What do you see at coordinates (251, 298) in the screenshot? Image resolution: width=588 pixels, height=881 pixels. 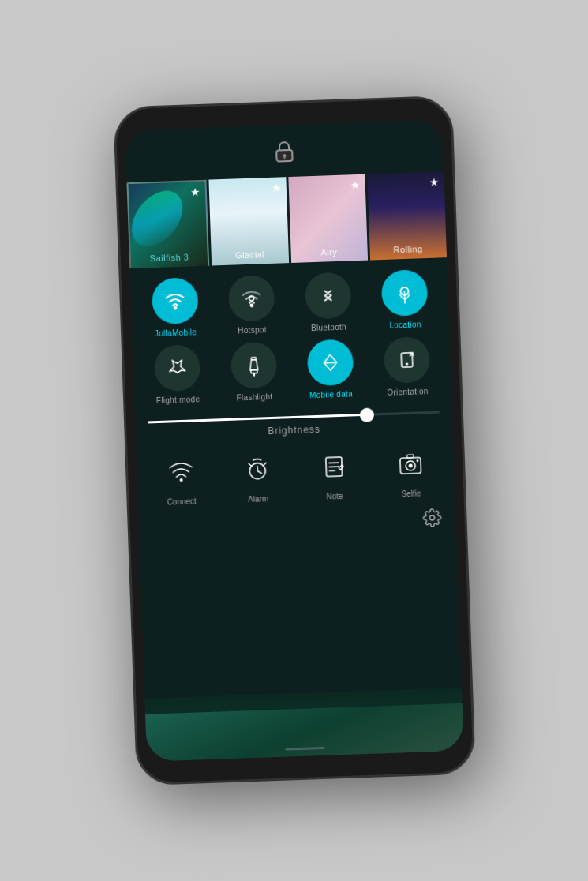 I see `hotspot-button` at bounding box center [251, 298].